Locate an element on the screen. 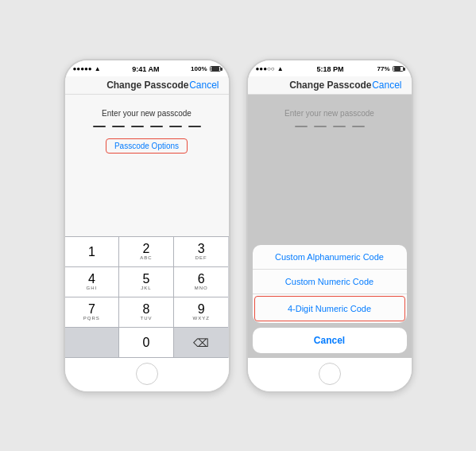 This screenshot has width=476, height=451. keypad-1: 1 2 ABC 3 DEF 4 GHI 5 JKL 6 MNO is located at coordinates (147, 297).